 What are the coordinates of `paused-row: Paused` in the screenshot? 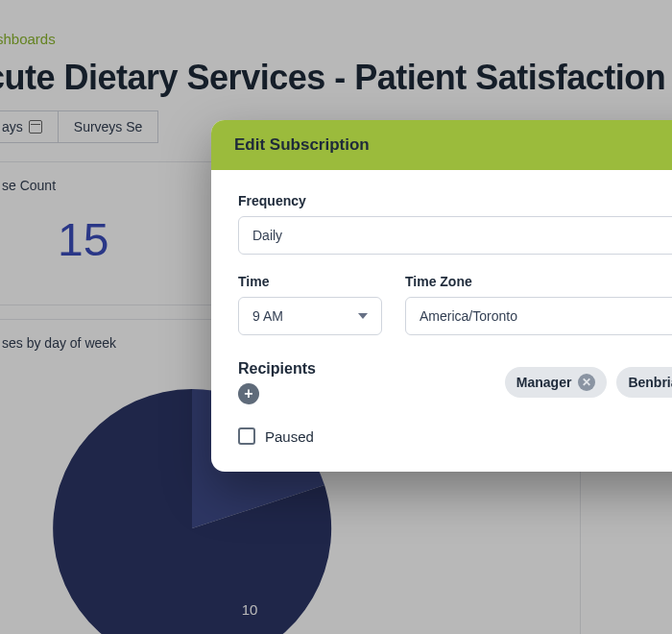 It's located at (455, 436).